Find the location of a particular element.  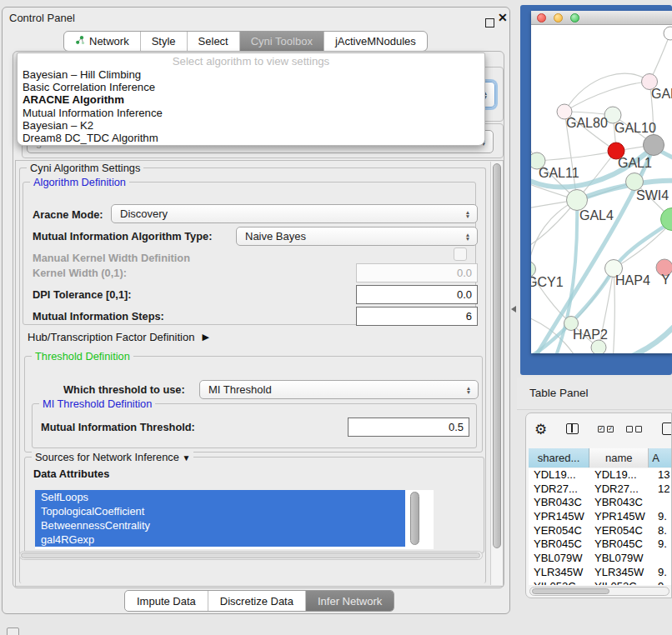

manual-kernel-width-checkbox is located at coordinates (460, 254).